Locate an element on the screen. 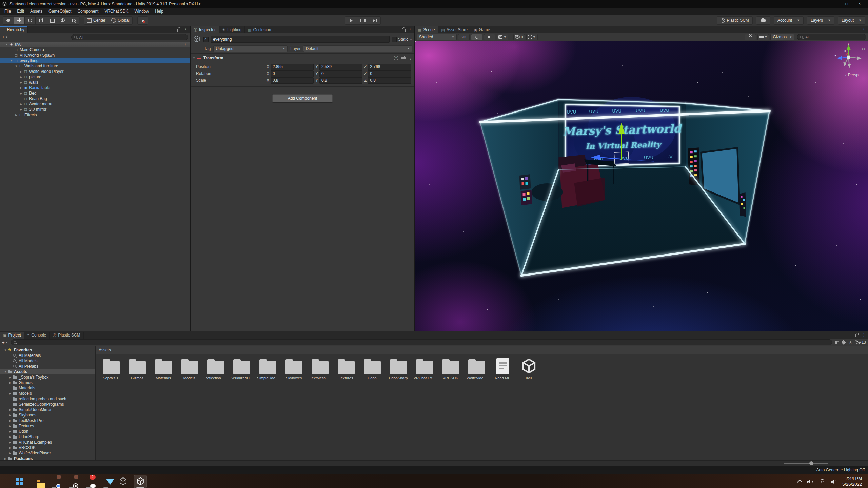 This screenshot has width=868, height=488. asset-textmesh-pro: TextMesh ... is located at coordinates (320, 368).